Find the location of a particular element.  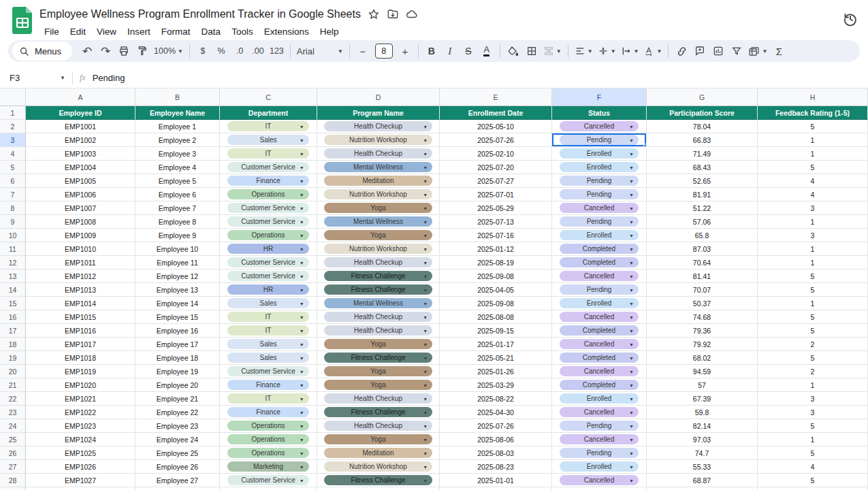

cell-H27-feedback-rating: 4 is located at coordinates (813, 467).